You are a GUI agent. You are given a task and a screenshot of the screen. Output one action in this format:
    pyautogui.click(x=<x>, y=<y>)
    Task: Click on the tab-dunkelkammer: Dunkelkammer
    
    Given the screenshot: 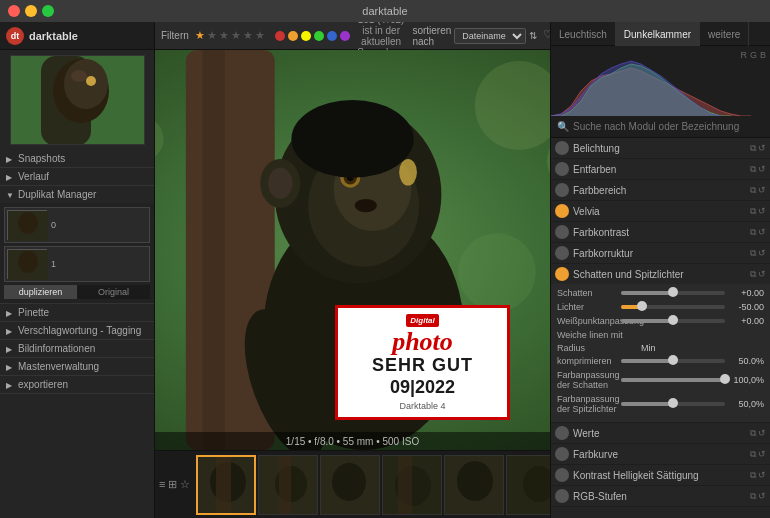 What is the action you would take?
    pyautogui.click(x=658, y=34)
    